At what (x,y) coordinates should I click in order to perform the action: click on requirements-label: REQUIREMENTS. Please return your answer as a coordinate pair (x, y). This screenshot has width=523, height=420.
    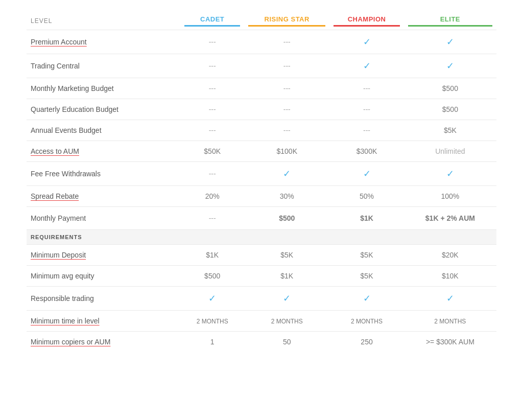
    Looking at the image, I should click on (262, 237).